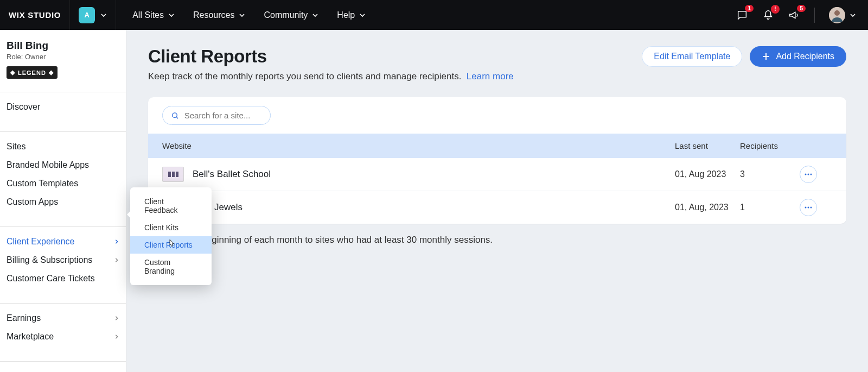  Describe the element at coordinates (33, 202) in the screenshot. I see `sidebar-item-label: Custom Apps` at that location.